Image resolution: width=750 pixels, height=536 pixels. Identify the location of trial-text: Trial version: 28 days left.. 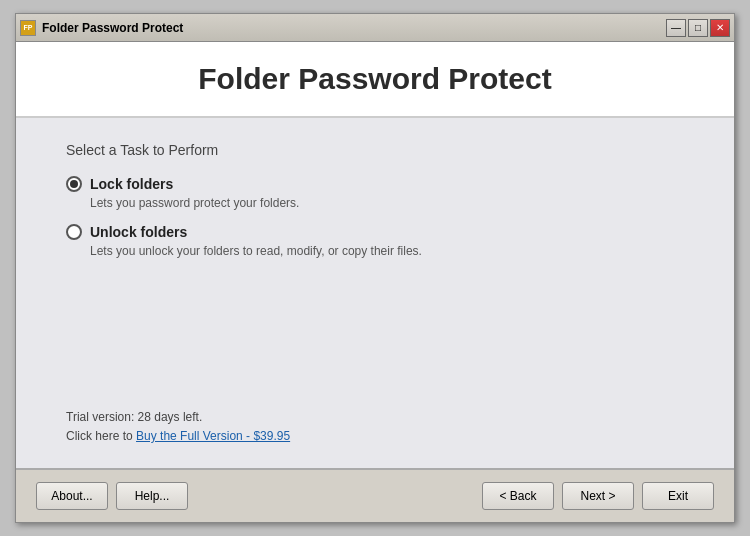
(375, 417).